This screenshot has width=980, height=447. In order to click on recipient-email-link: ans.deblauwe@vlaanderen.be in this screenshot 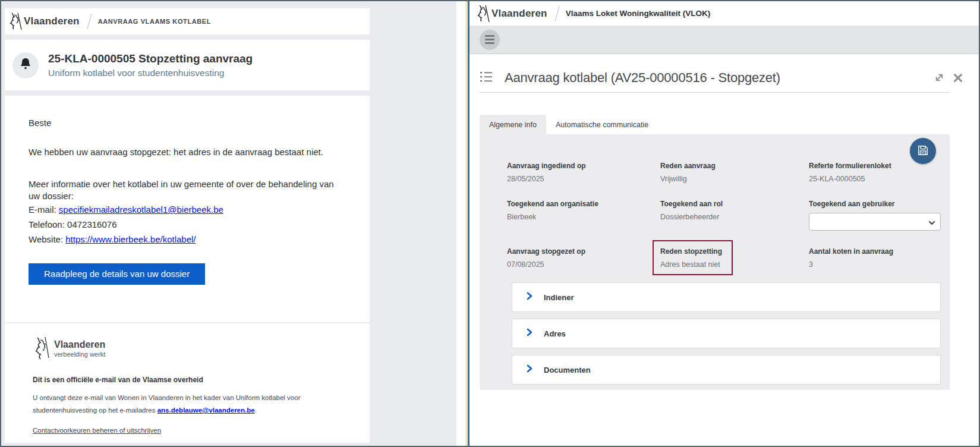, I will do `click(206, 410)`.